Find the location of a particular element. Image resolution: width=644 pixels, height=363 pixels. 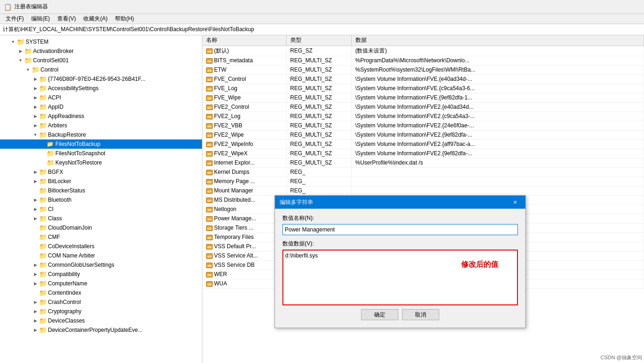

tree-label: BitLocker is located at coordinates (60, 181).